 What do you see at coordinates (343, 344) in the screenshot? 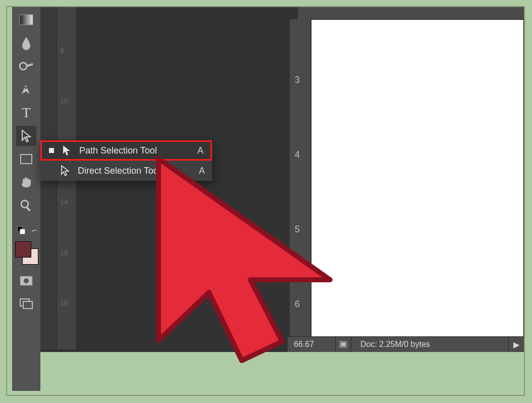
I see `document-preview-icon` at bounding box center [343, 344].